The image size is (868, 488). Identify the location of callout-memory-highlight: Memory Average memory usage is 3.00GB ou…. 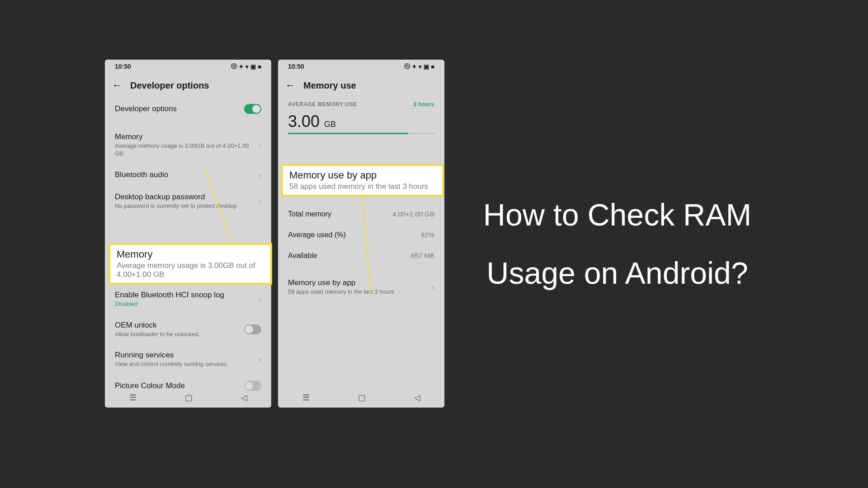
(190, 264).